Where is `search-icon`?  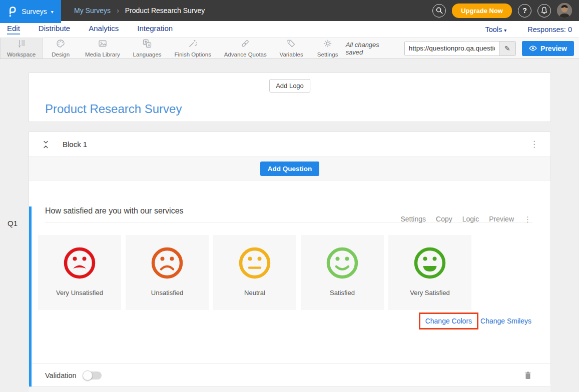
search-icon is located at coordinates (439, 10).